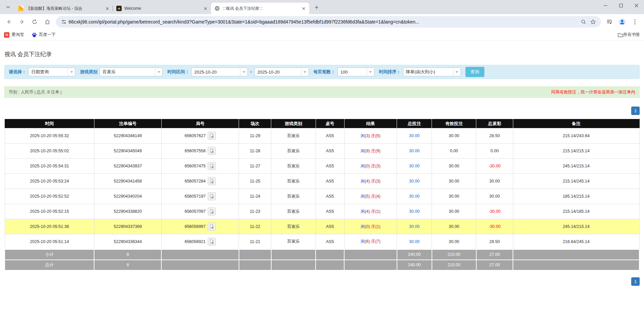 The image size is (644, 317). What do you see at coordinates (200, 182) in the screenshot?
I see `cell-round-no: 656057284` at bounding box center [200, 182].